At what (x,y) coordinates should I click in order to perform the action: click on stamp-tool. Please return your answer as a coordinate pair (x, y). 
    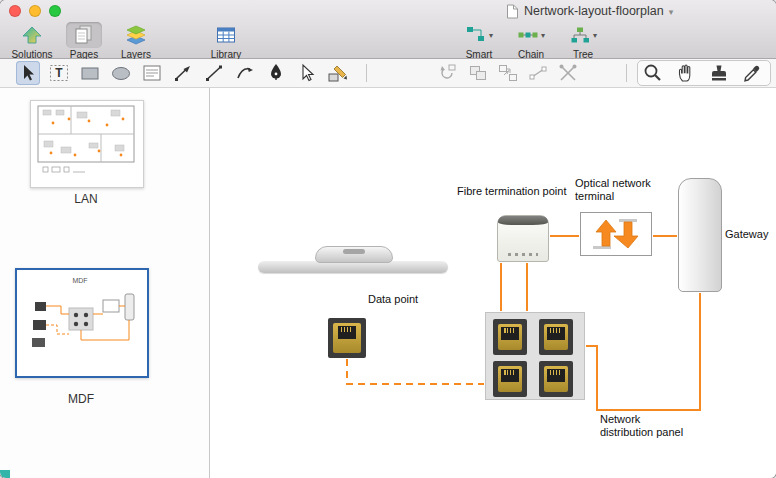
    Looking at the image, I should click on (719, 73).